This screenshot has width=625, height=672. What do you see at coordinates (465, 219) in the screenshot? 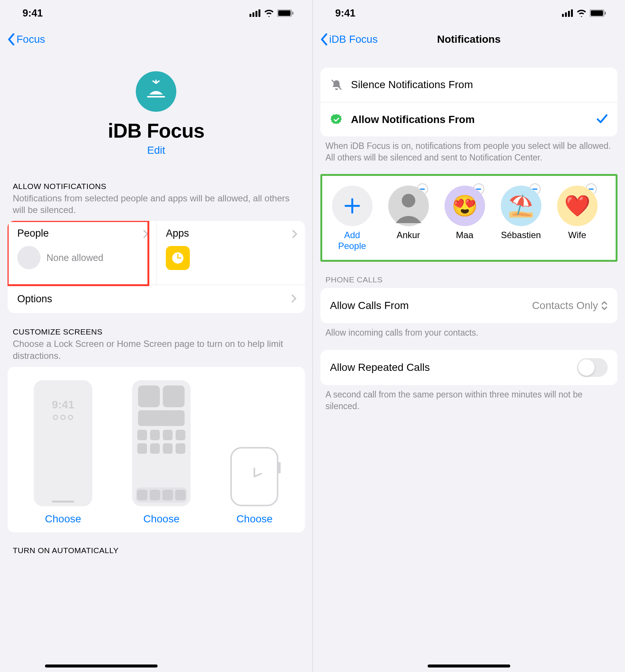
I see `person-maa: −😍Maa` at bounding box center [465, 219].